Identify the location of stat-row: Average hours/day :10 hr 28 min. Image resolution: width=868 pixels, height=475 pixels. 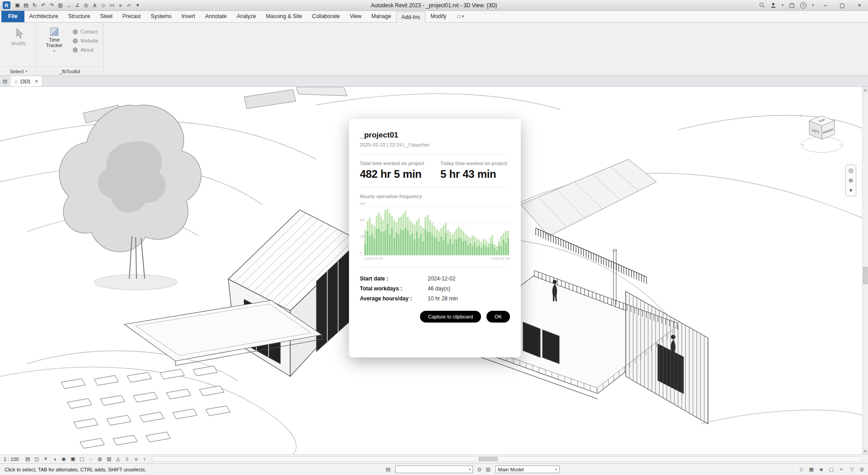
(435, 299).